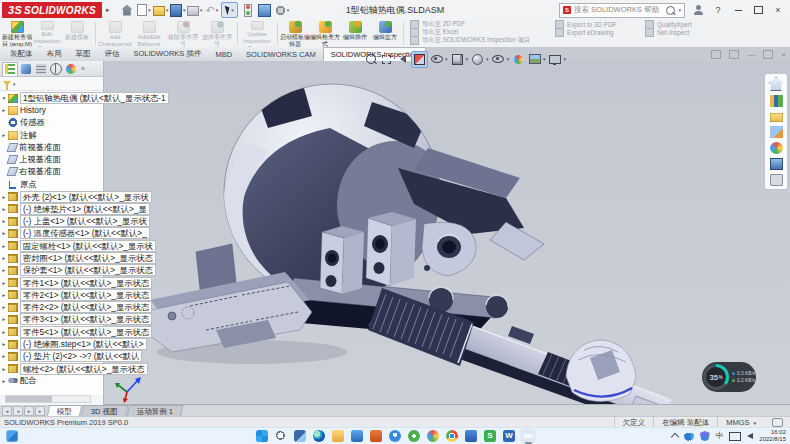 This screenshot has width=790, height=444. I want to click on taskbar-app-icon: S, so click(490, 436).